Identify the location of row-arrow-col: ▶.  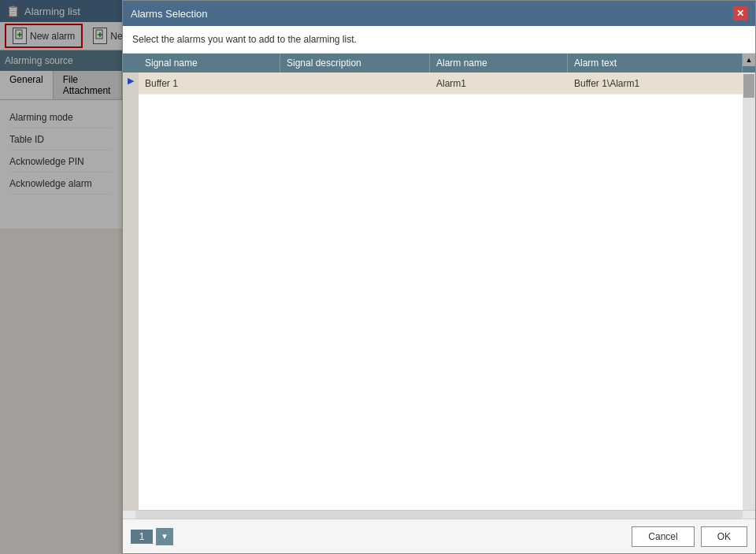
(131, 292).